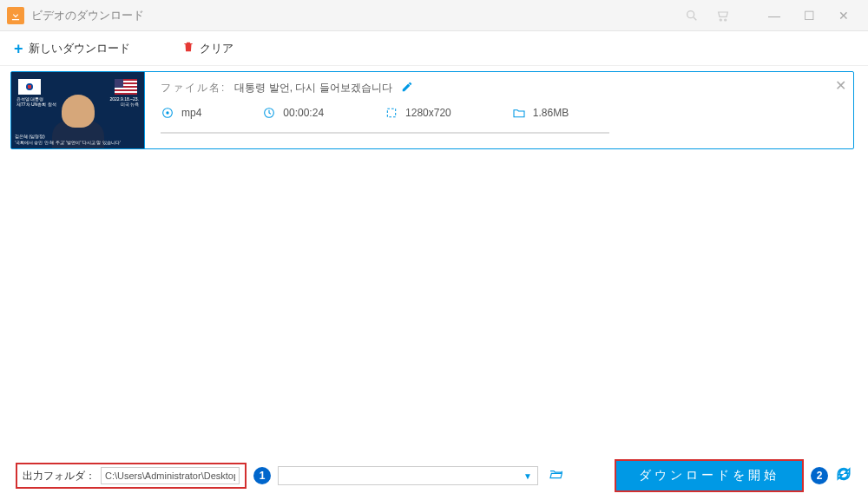 Image resolution: width=868 pixels, height=500 pixels. I want to click on close-window-button: ✕, so click(844, 16).